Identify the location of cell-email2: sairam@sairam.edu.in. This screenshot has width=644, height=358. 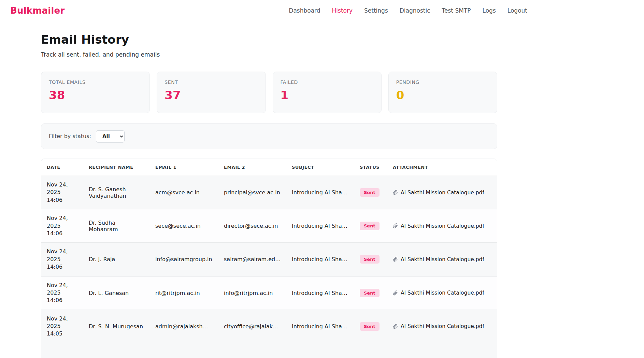
(253, 259).